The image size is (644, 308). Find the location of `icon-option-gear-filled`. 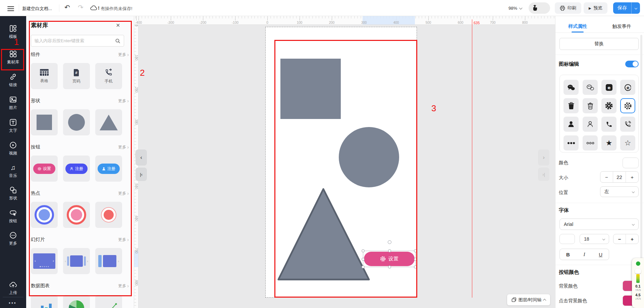

icon-option-gear-filled is located at coordinates (609, 106).